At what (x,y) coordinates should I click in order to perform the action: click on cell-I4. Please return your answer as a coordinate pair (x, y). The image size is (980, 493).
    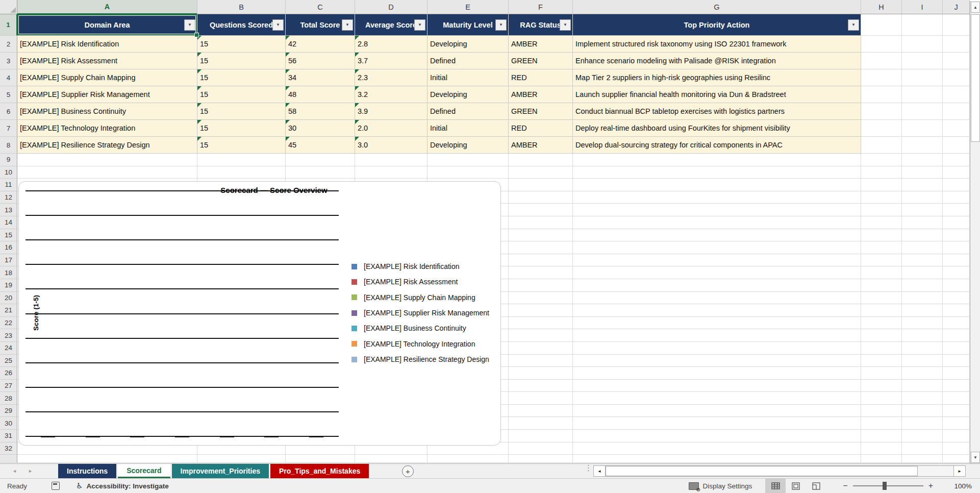
    Looking at the image, I should click on (922, 78).